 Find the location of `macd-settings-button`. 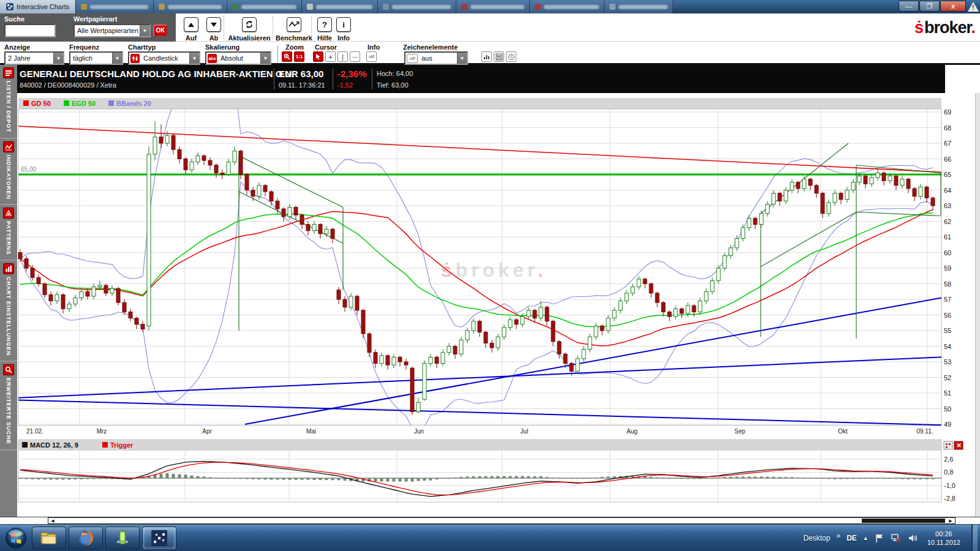

macd-settings-button is located at coordinates (948, 446).